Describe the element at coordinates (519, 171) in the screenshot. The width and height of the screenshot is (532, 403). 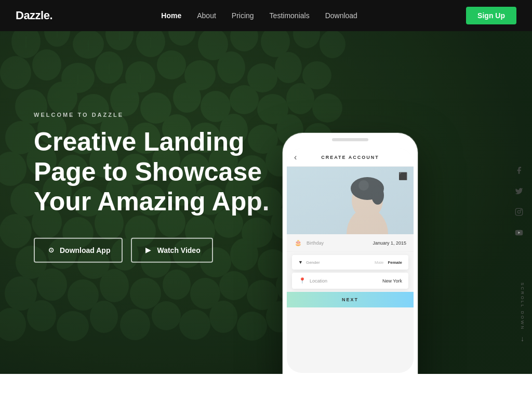
I see `facebook-icon` at that location.